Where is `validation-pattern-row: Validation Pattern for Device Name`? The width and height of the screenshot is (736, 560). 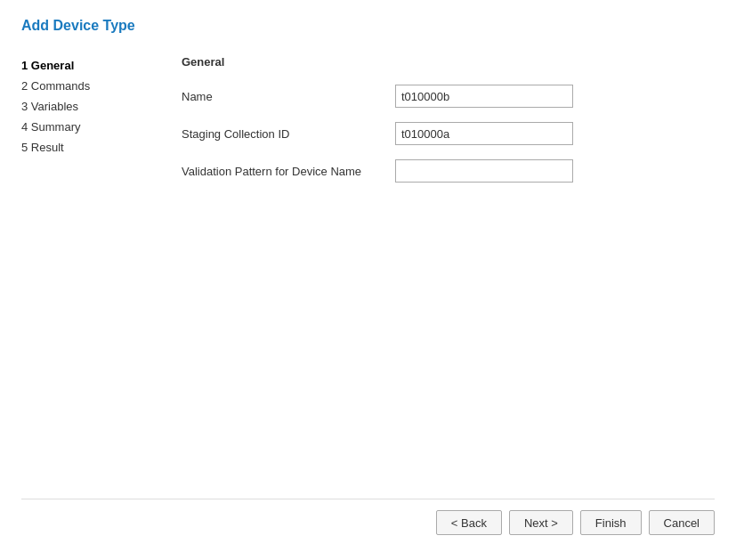 validation-pattern-row: Validation Pattern for Device Name is located at coordinates (449, 171).